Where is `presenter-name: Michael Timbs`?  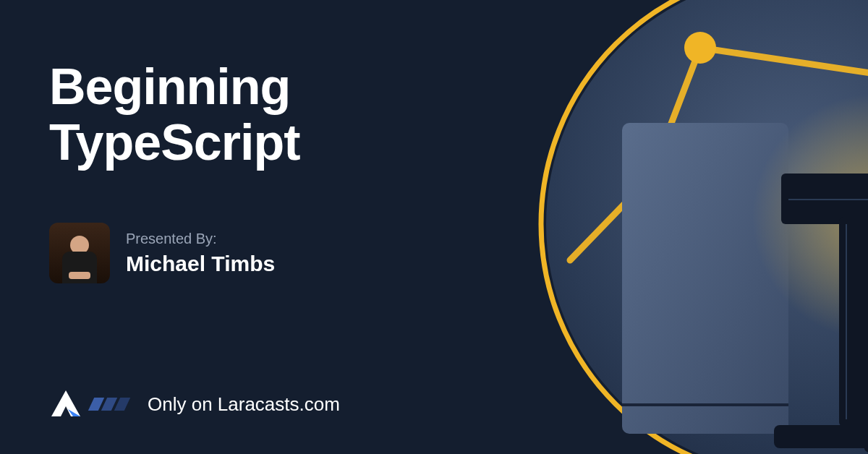
presenter-name: Michael Timbs is located at coordinates (200, 264).